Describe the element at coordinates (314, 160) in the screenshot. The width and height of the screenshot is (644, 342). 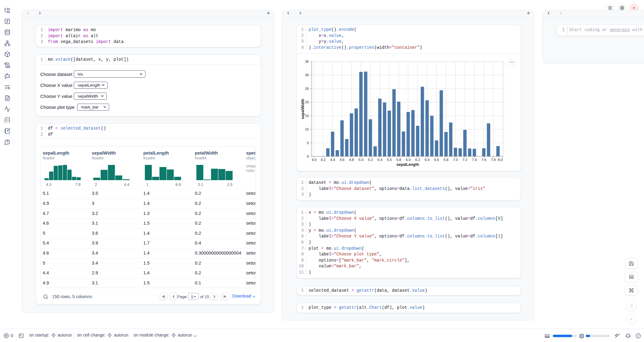
I see `svg-text: 4.0` at that location.